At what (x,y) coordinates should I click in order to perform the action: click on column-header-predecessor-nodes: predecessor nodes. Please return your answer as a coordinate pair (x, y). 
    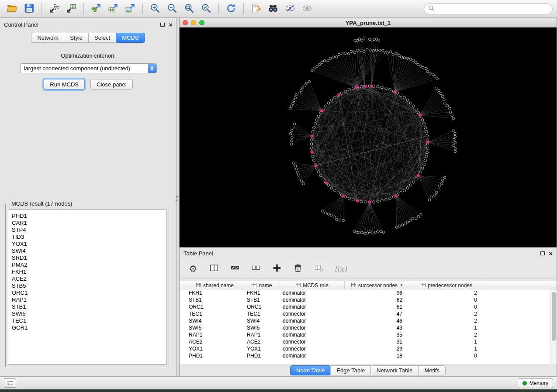
    Looking at the image, I should click on (446, 285).